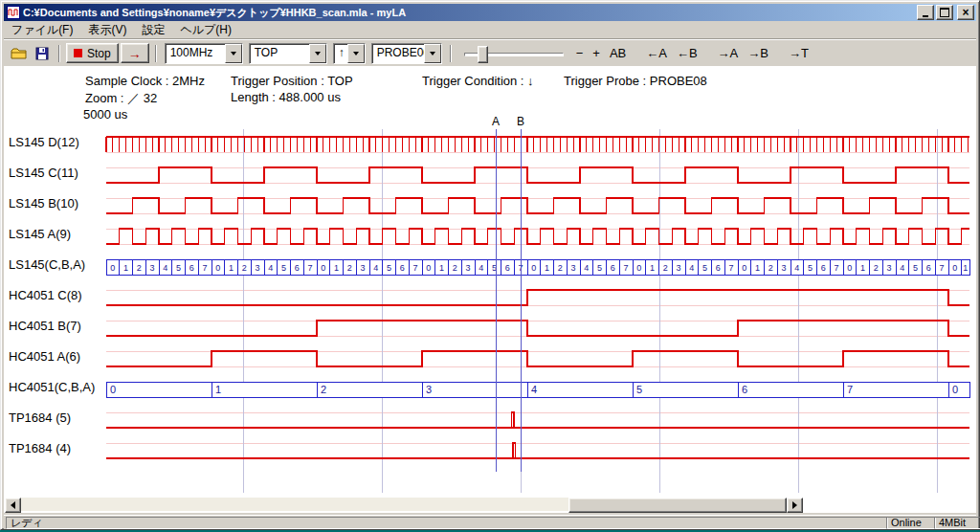 Image resolution: width=980 pixels, height=532 pixels. I want to click on jump-b-right-button: →B, so click(758, 54).